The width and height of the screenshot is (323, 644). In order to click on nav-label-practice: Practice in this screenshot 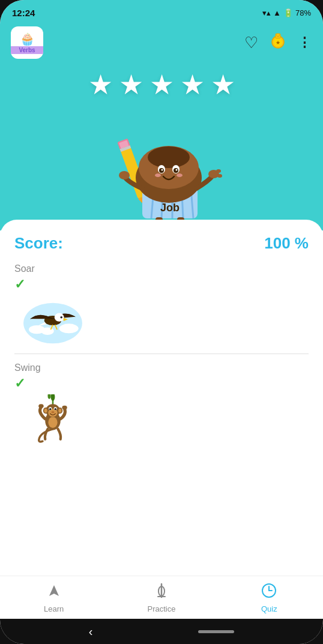, I will do `click(162, 609)`.